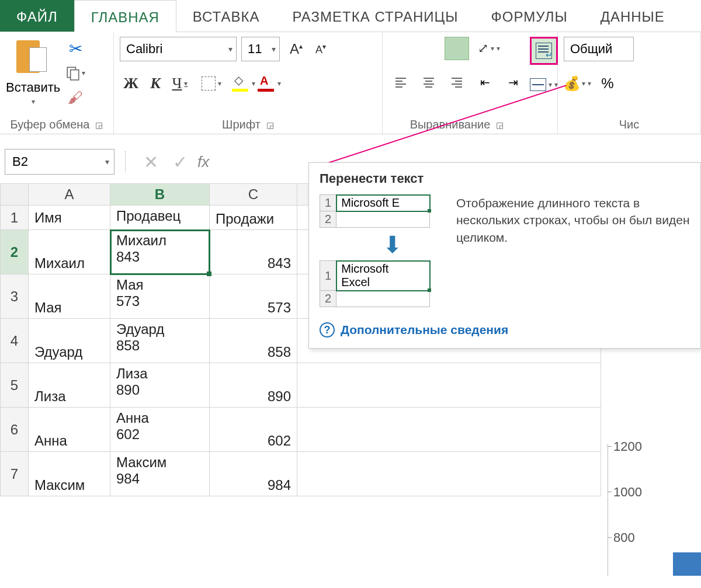 Image resolution: width=701 pixels, height=588 pixels. Describe the element at coordinates (254, 341) in the screenshot. I see `cell: 858` at that location.